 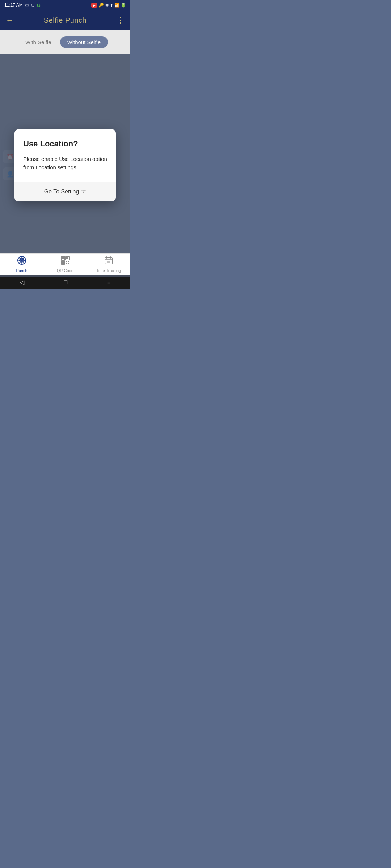 I want to click on screen-record-icon: ▭, so click(x=27, y=5).